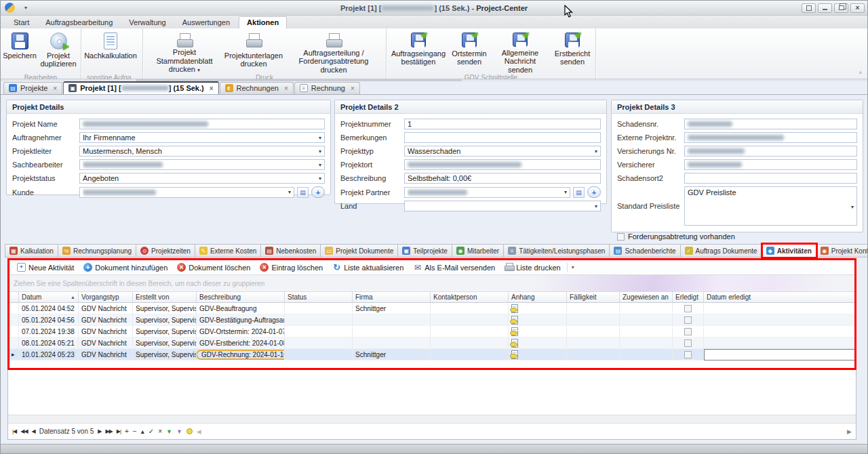  Describe the element at coordinates (780, 297) in the screenshot. I see `column-header-datum-erledigt: Datum erledigt` at that location.